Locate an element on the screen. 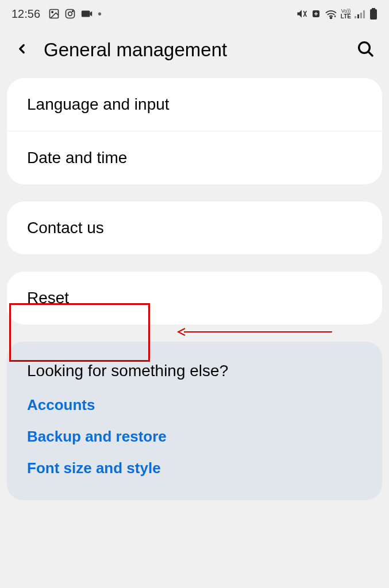  item-label: Language and input is located at coordinates (98, 105).